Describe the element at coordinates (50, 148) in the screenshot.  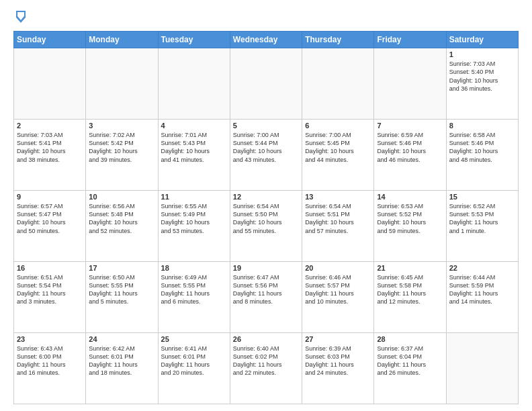
I see `day-info: Sunrise: 7:03 AM Sunset: 5:41 PM Dayligh…` at that location.